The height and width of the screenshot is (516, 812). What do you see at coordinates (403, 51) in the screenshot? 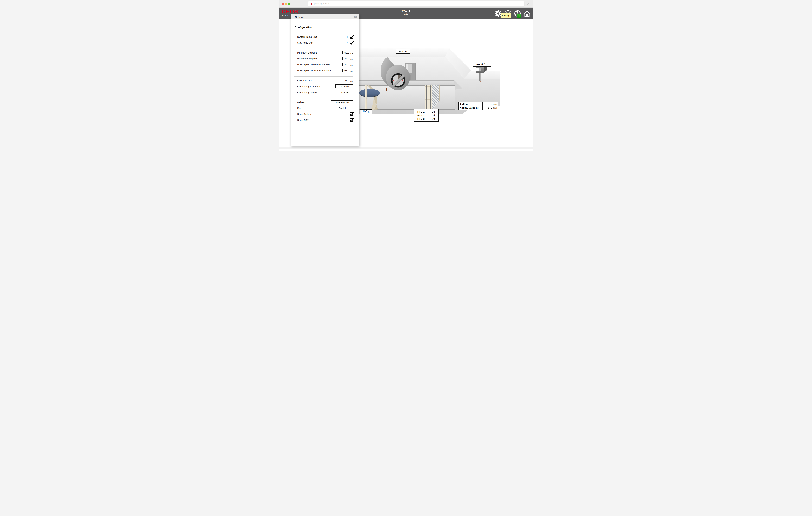
I see `fan-status-box: Fan On` at bounding box center [403, 51].